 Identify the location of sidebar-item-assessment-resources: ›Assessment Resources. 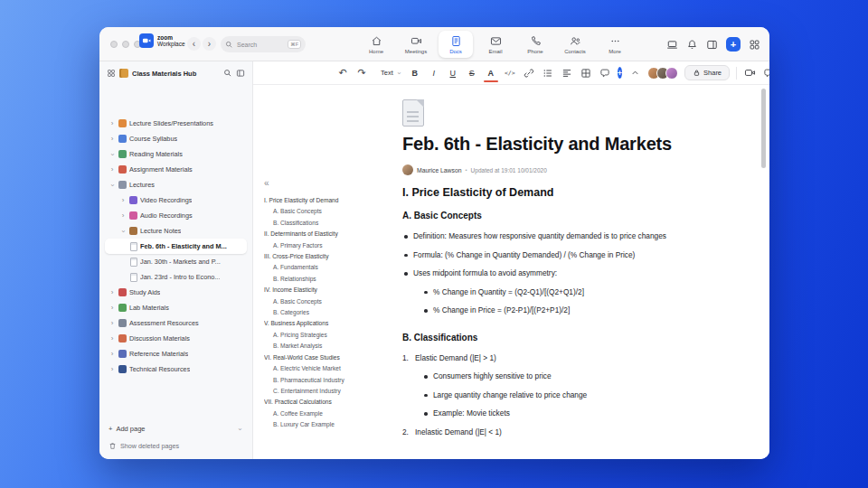
(175, 324).